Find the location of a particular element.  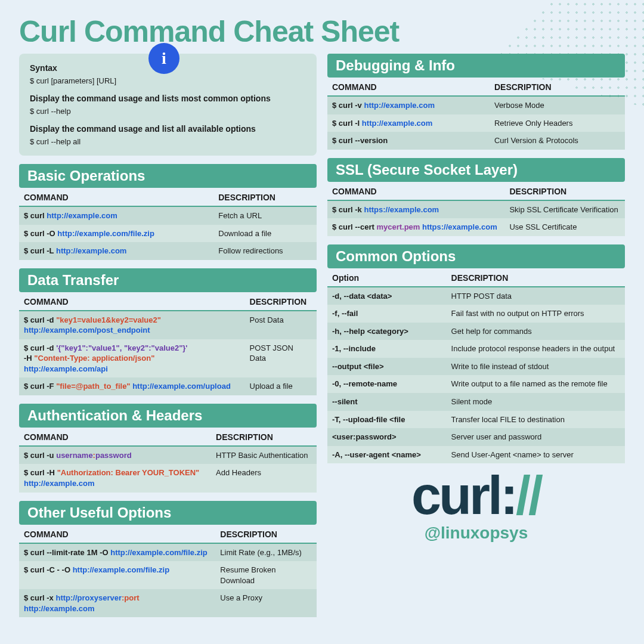

ssl-section: SSL (Secure Socket Layer) COMMANDDESCRIP… is located at coordinates (476, 197).